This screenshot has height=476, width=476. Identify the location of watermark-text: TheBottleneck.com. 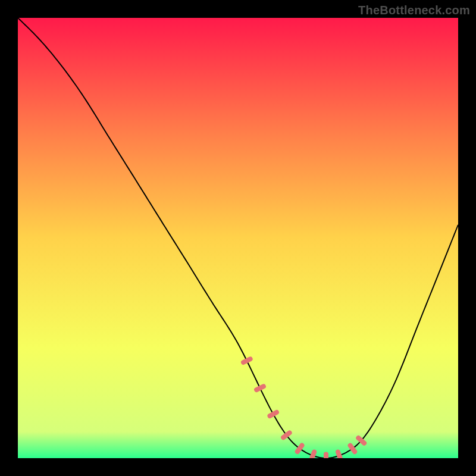
(414, 11).